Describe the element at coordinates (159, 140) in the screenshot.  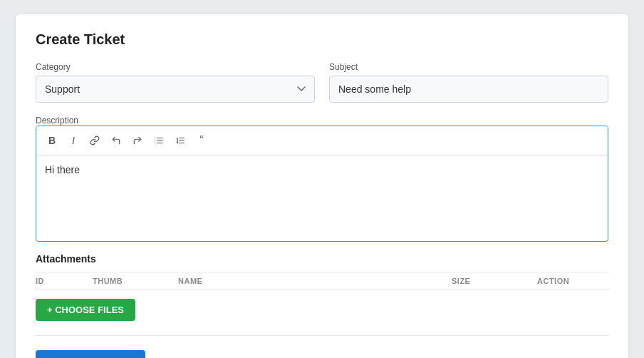
I see `unordered-list-button` at that location.